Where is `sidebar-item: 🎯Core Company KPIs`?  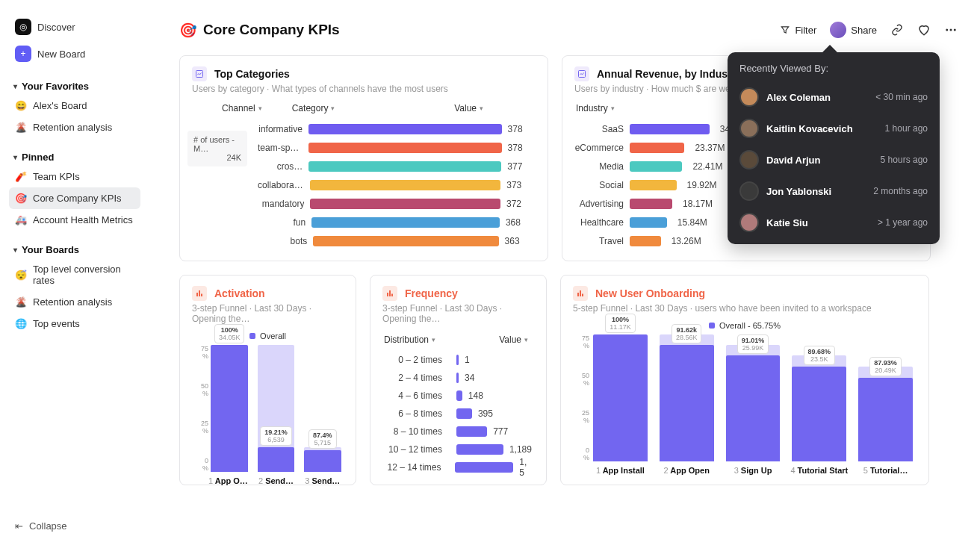
sidebar-item: 🎯Core Company KPIs is located at coordinates (75, 199).